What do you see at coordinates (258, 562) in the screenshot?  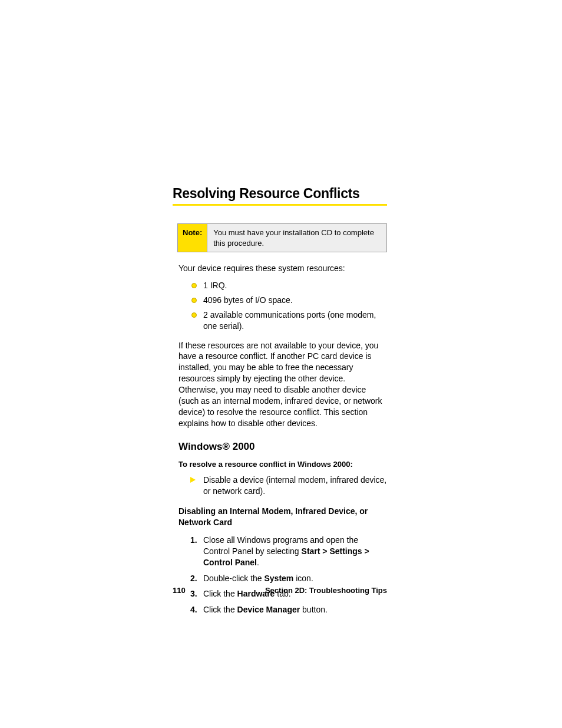 I see `step-text: .` at bounding box center [258, 562].